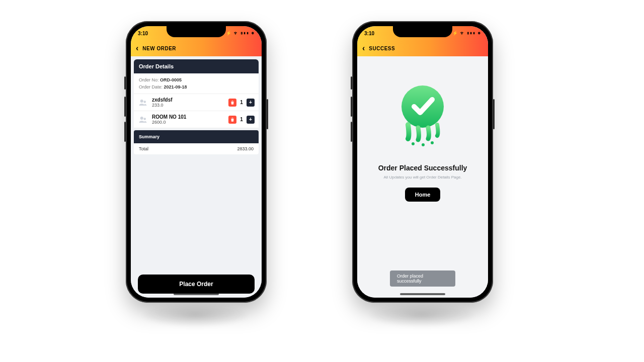  I want to click on content-area: Order Details Order No: ORD-0005 Order D…, so click(196, 177).